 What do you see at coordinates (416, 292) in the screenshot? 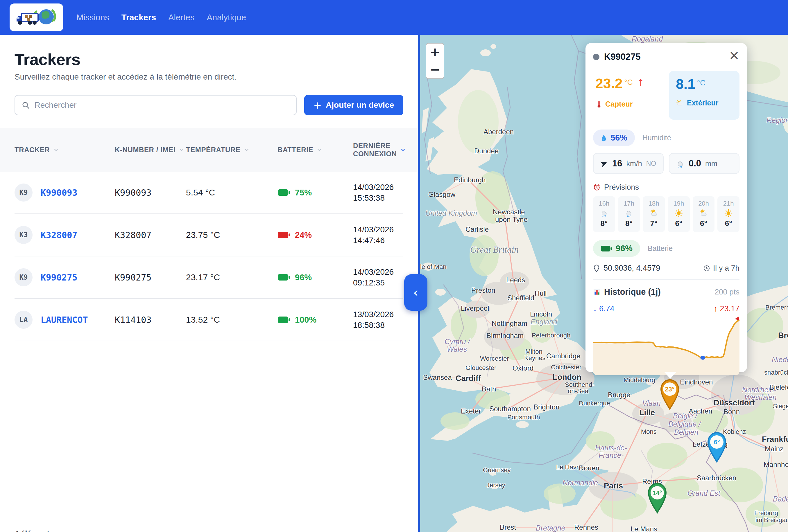
I see `collapse-panel-button: ‹` at bounding box center [416, 292].